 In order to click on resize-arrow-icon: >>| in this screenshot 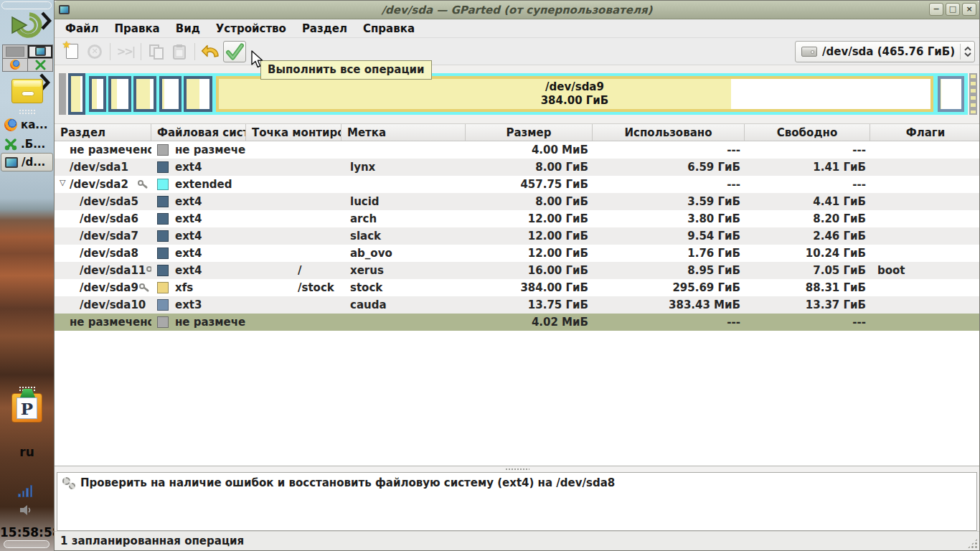, I will do `click(126, 52)`.